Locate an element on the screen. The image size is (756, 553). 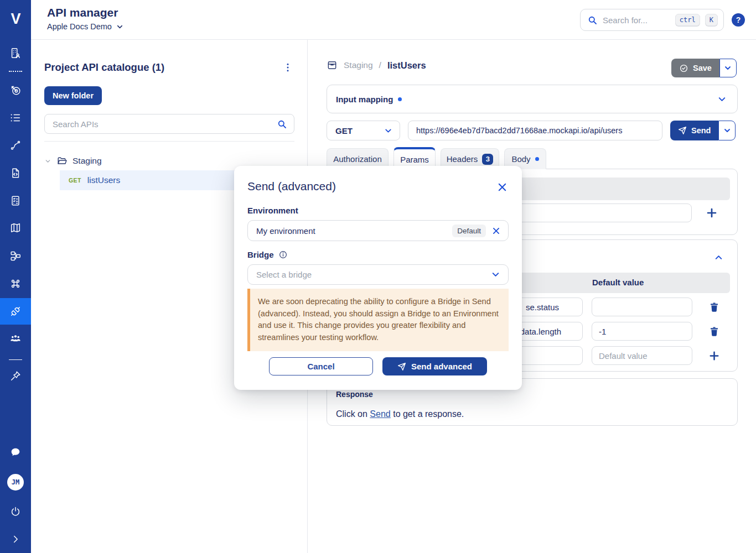
sidebar-divider is located at coordinates (15, 359).